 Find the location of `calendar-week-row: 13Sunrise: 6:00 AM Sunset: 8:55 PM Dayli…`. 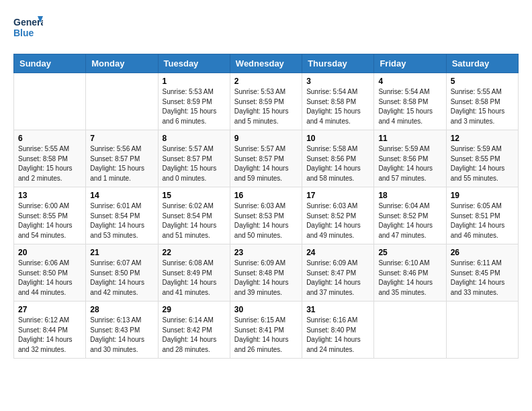

calendar-week-row: 13Sunrise: 6:00 AM Sunset: 8:55 PM Dayli… is located at coordinates (266, 216).